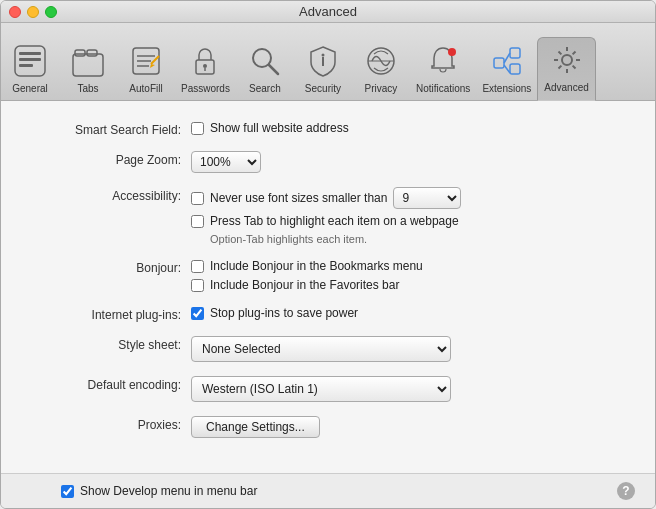  What do you see at coordinates (51, 12) in the screenshot?
I see `maximize-button` at bounding box center [51, 12].